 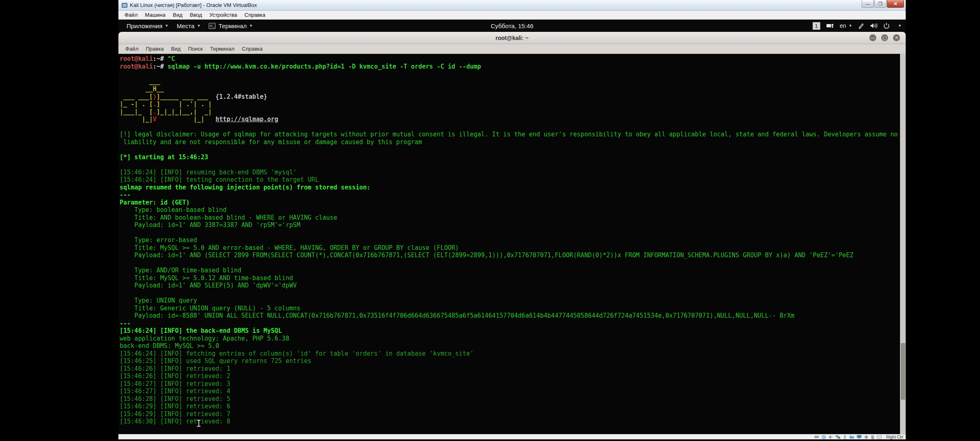 What do you see at coordinates (510, 407) in the screenshot?
I see `terminal-line: [15:46:29] [INFO] retrieved: 6` at bounding box center [510, 407].